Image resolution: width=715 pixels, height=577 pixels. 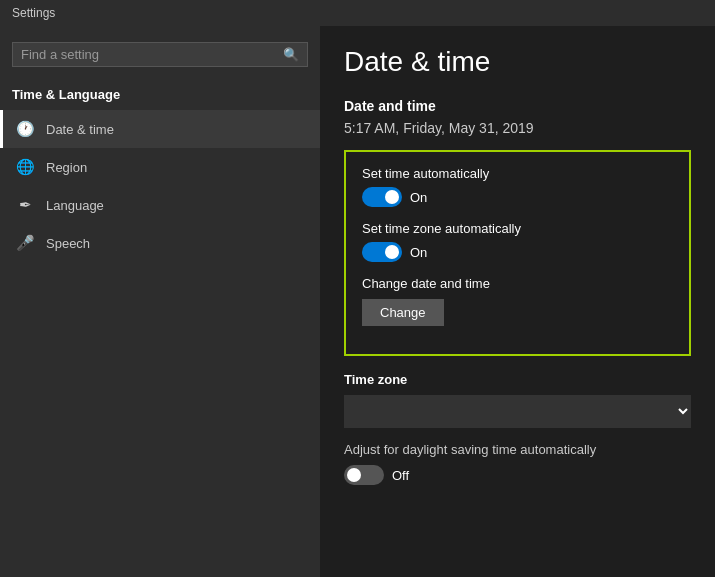 What do you see at coordinates (518, 106) in the screenshot?
I see `section-title: Date and time` at bounding box center [518, 106].